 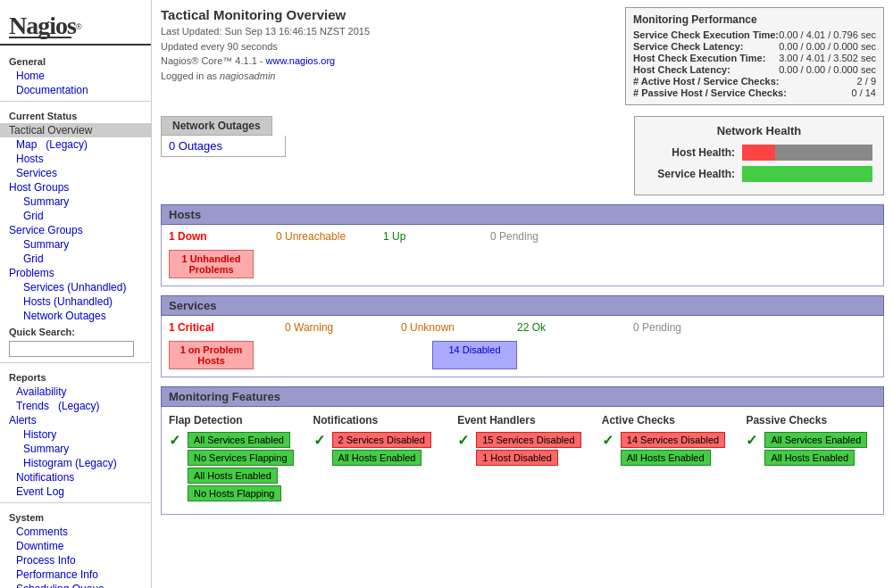 I want to click on passive-services-enabled: All Services Enabled, so click(x=816, y=440).